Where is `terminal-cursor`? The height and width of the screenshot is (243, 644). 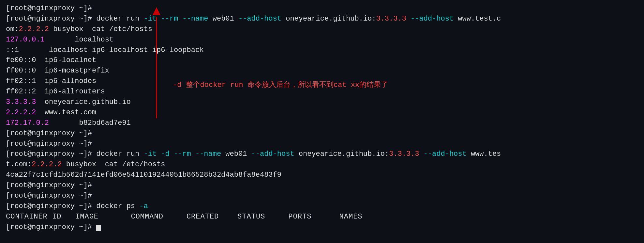
terminal-cursor is located at coordinates (98, 228).